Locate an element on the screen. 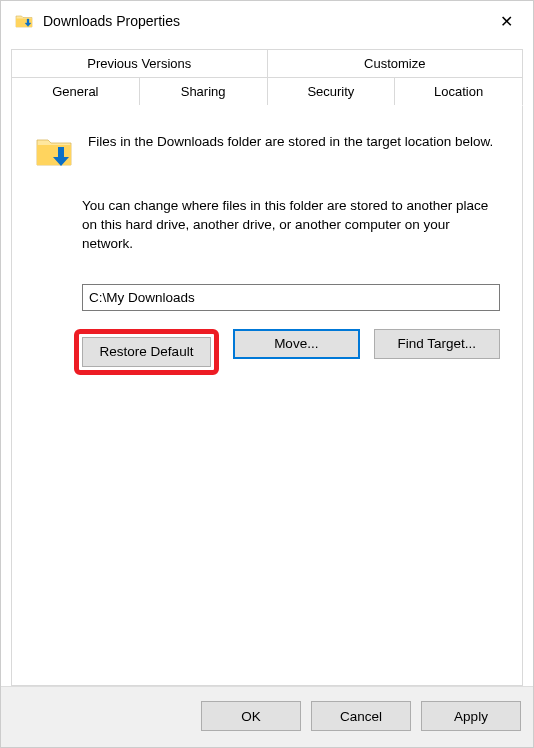 The height and width of the screenshot is (748, 534). tab-previous-versions: Previous Versions is located at coordinates (140, 63).